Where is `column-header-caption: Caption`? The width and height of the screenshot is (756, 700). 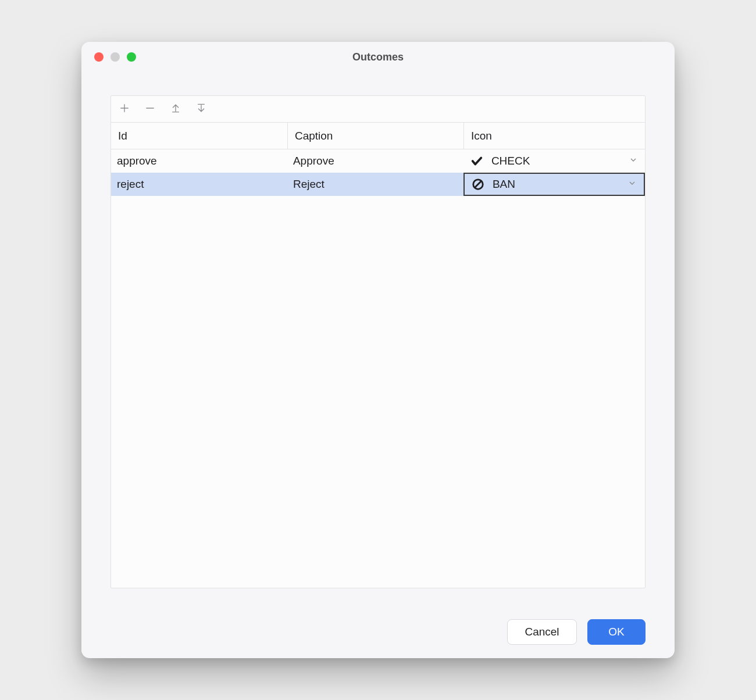 column-header-caption: Caption is located at coordinates (376, 136).